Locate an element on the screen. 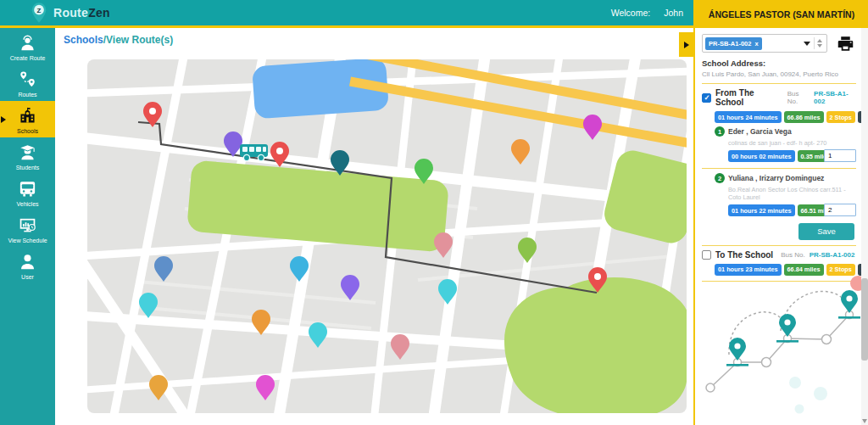 Image resolution: width=868 pixels, height=425 pixels. school-name-header: ÁNGELES PASTOR (SAN MARTÍN) is located at coordinates (782, 14).